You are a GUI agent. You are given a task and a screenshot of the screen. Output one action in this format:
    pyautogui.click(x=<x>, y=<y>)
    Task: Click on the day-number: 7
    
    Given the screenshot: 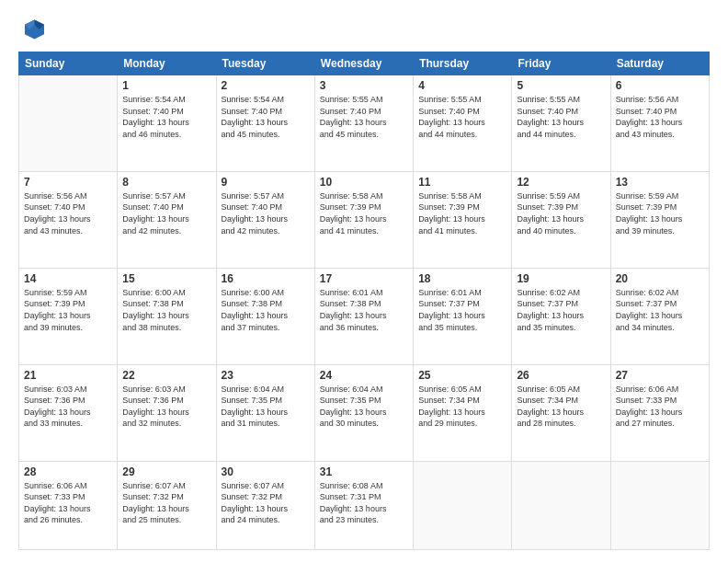 What is the action you would take?
    pyautogui.click(x=68, y=182)
    